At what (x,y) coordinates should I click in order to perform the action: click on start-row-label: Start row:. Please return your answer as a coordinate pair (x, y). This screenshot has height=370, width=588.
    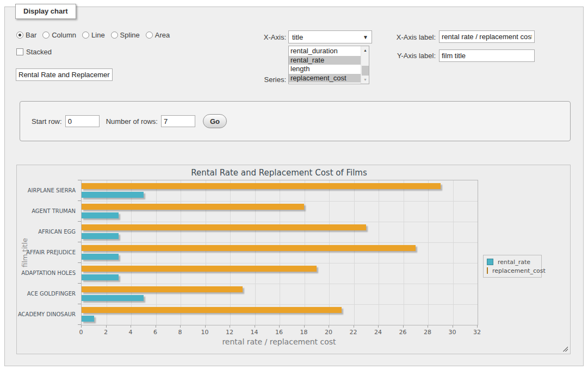
    Looking at the image, I should click on (47, 122).